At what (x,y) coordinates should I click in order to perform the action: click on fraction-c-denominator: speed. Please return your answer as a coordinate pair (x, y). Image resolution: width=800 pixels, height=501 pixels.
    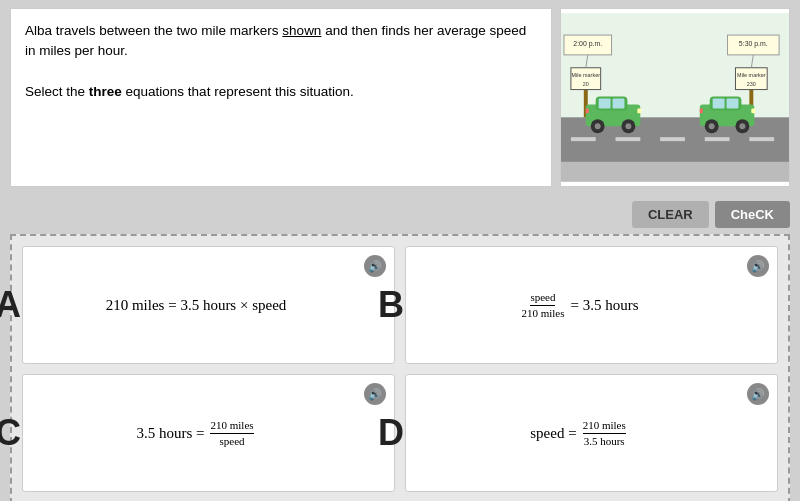
    Looking at the image, I should click on (232, 440).